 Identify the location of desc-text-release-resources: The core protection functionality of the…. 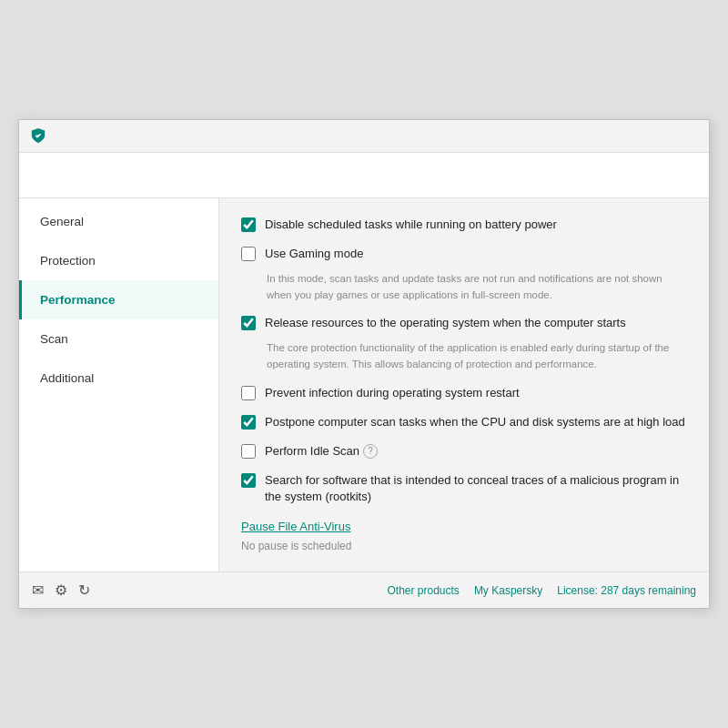
(468, 356).